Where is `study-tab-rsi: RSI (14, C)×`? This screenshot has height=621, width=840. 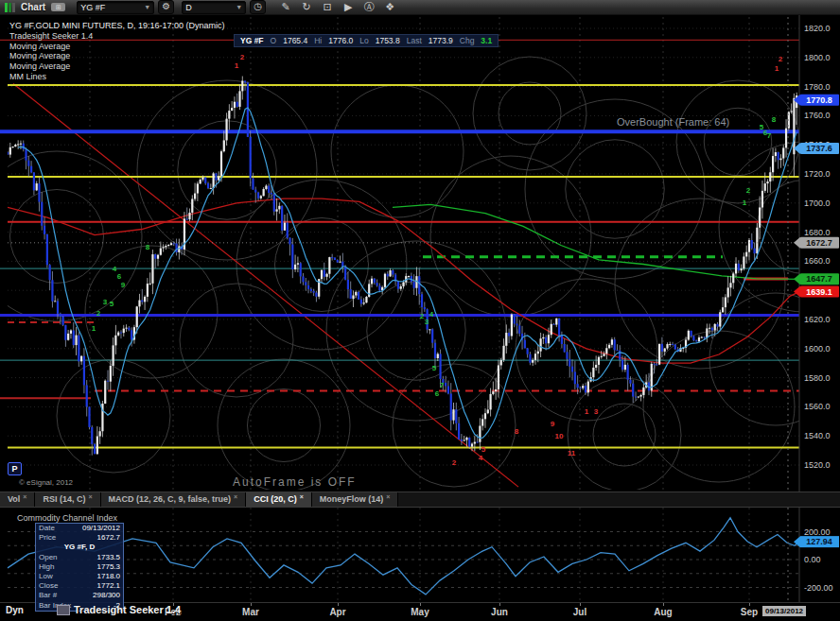
study-tab-rsi: RSI (14, C)× is located at coordinates (68, 499).